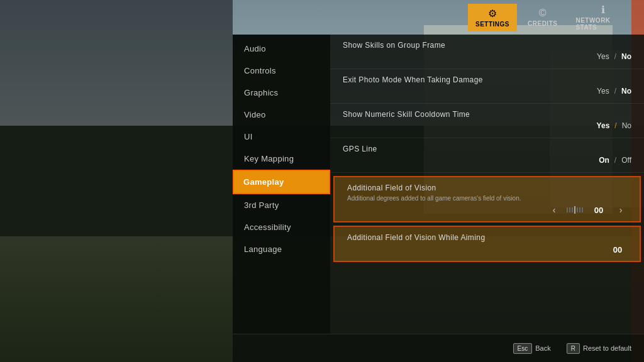 The width and height of the screenshot is (644, 362). Describe the element at coordinates (543, 13) in the screenshot. I see `credits-icon: ©` at that location.